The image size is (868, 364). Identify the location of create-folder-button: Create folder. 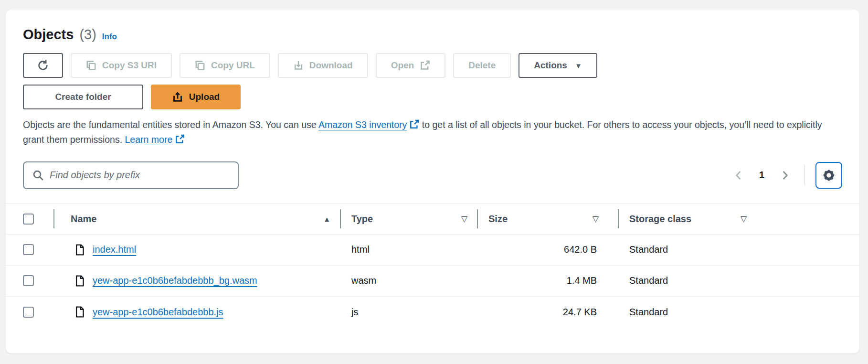
(83, 97).